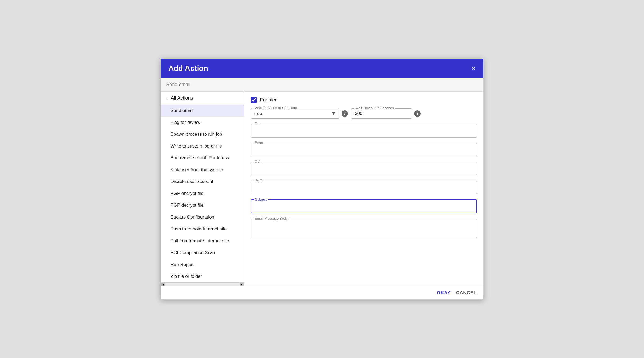 This screenshot has height=358, width=644. Describe the element at coordinates (167, 98) in the screenshot. I see `chevron-down-icon: ⌄` at that location.